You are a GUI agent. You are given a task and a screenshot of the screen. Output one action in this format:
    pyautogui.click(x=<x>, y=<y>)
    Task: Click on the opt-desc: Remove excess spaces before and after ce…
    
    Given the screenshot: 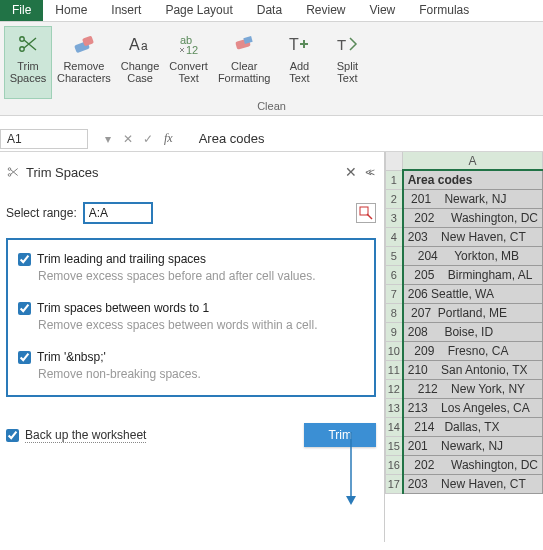 What is the action you would take?
    pyautogui.click(x=201, y=276)
    